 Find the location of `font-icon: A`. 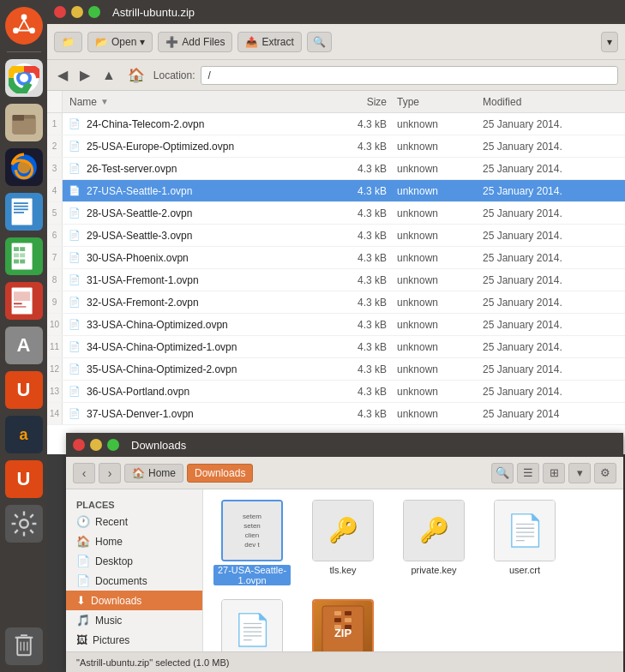

font-icon: A is located at coordinates (24, 345).